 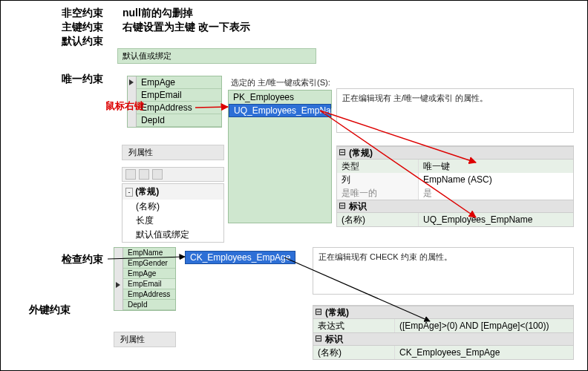 What do you see at coordinates (455, 186) in the screenshot?
I see `unique-prop-grid: ⊟(常规) 类型唯一键 列EmpName (ASC) 是唯一的是 ⊟标识 (名称…` at bounding box center [455, 186].